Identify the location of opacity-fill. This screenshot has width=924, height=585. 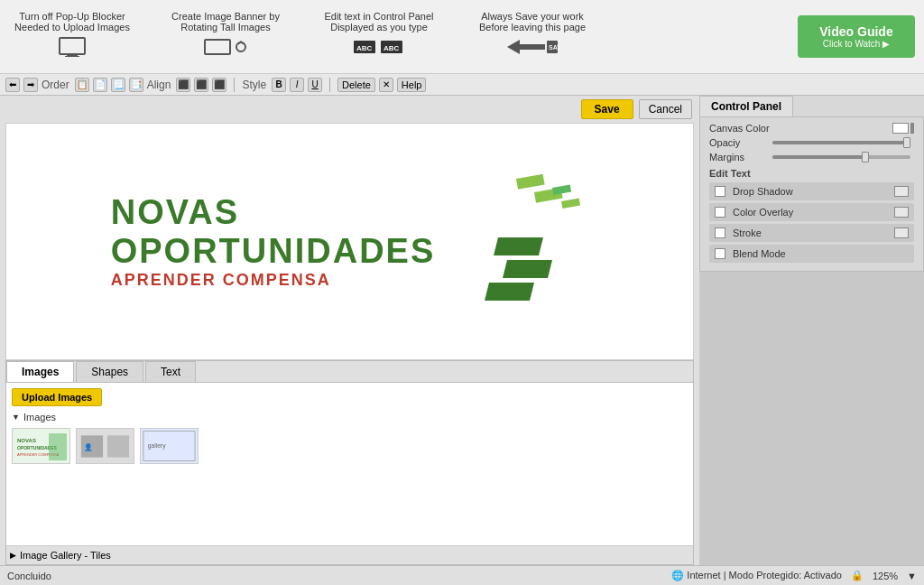
(841, 143).